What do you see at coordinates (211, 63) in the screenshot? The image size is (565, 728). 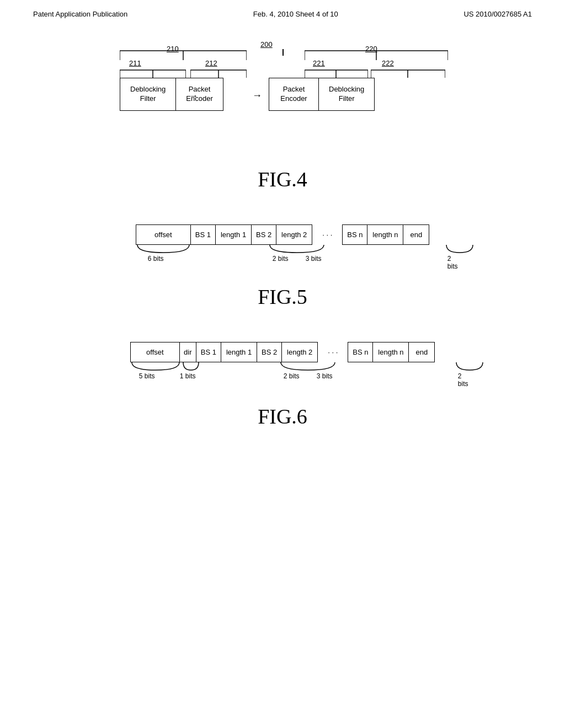 I see `label-212: 212` at bounding box center [211, 63].